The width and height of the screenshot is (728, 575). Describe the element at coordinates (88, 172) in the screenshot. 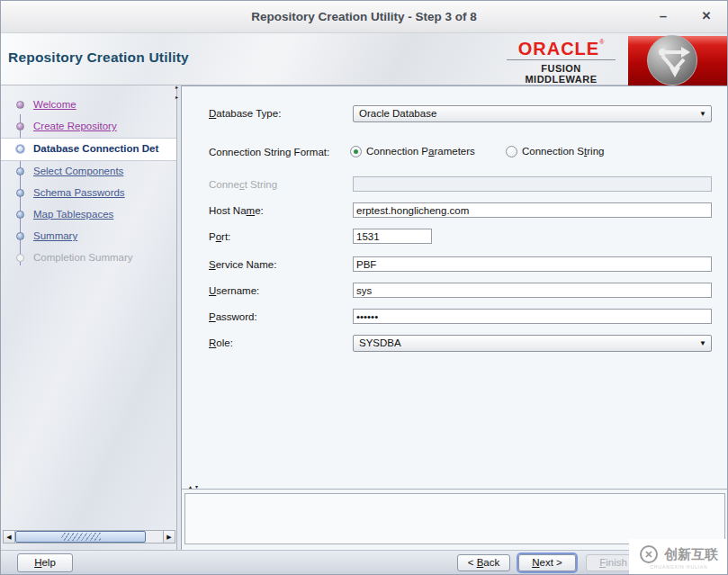

I see `sidebar-step-select-components: Select Components` at that location.